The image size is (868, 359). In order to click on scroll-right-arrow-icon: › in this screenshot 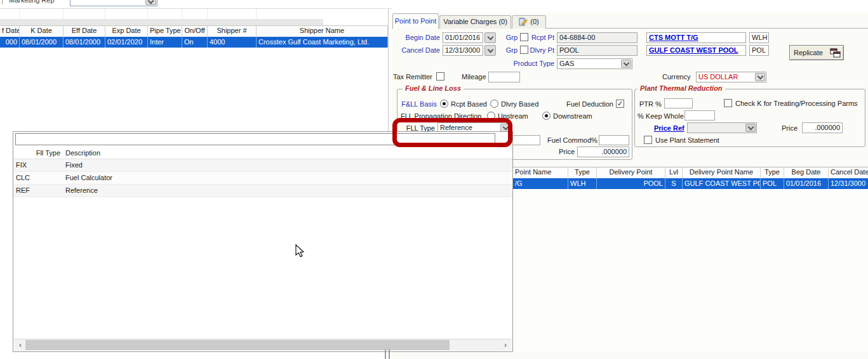, I will do `click(505, 345)`.